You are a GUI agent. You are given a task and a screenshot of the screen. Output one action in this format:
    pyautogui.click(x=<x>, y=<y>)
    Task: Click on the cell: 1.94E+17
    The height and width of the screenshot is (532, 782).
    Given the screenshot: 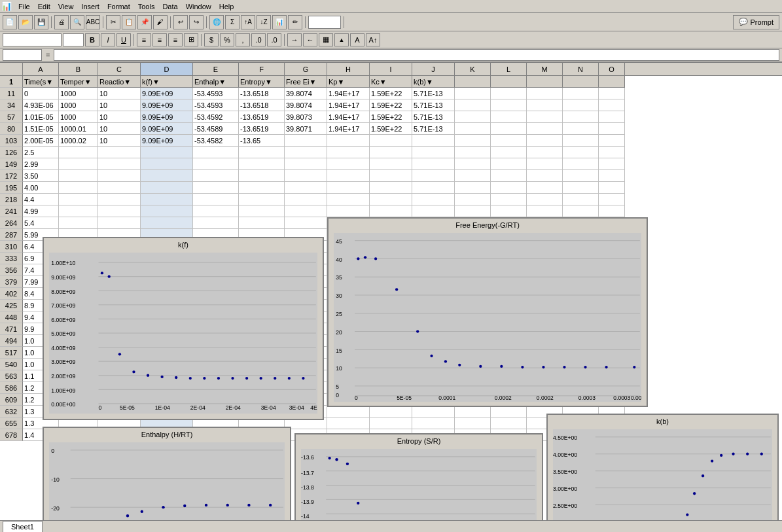 What is the action you would take?
    pyautogui.click(x=348, y=94)
    